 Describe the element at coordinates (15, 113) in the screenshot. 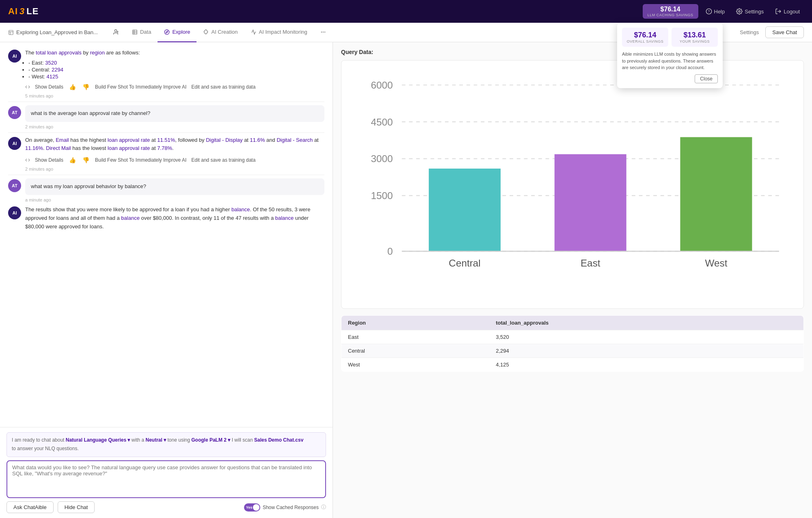

I see `avatar-user-1: AT` at that location.